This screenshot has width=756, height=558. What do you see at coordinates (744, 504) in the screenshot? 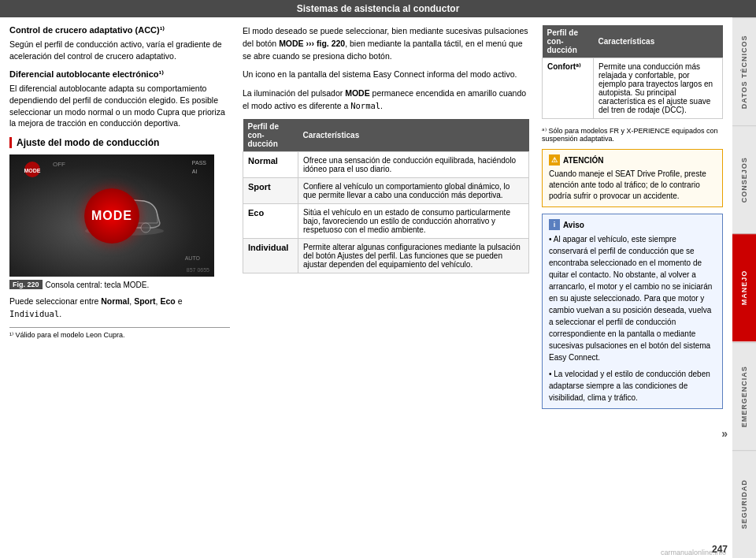
I see `sidebar-label-seguridad: Seguridad` at bounding box center [744, 504].